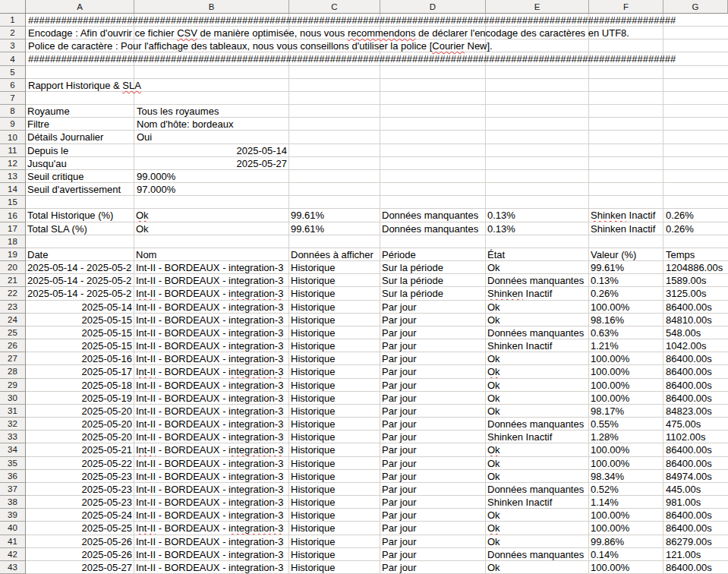 Image resolution: width=728 pixels, height=574 pixels. I want to click on cell-D16: Données manquantes, so click(433, 215).